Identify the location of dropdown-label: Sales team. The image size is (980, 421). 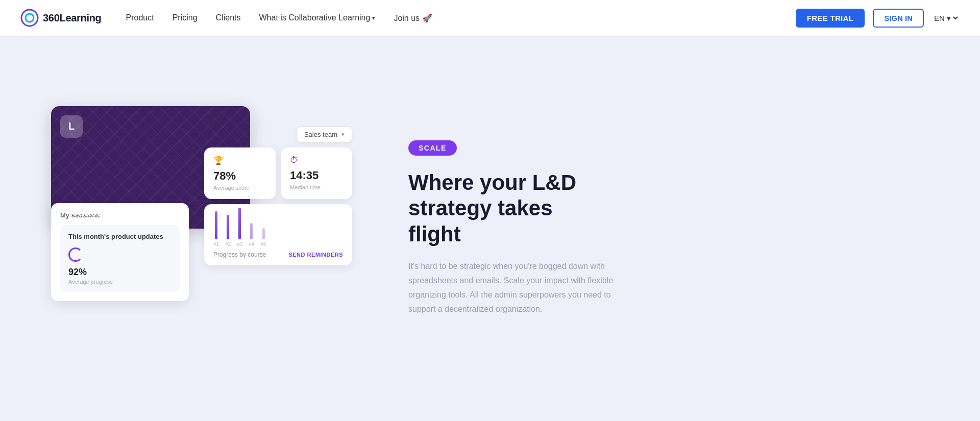
(321, 135).